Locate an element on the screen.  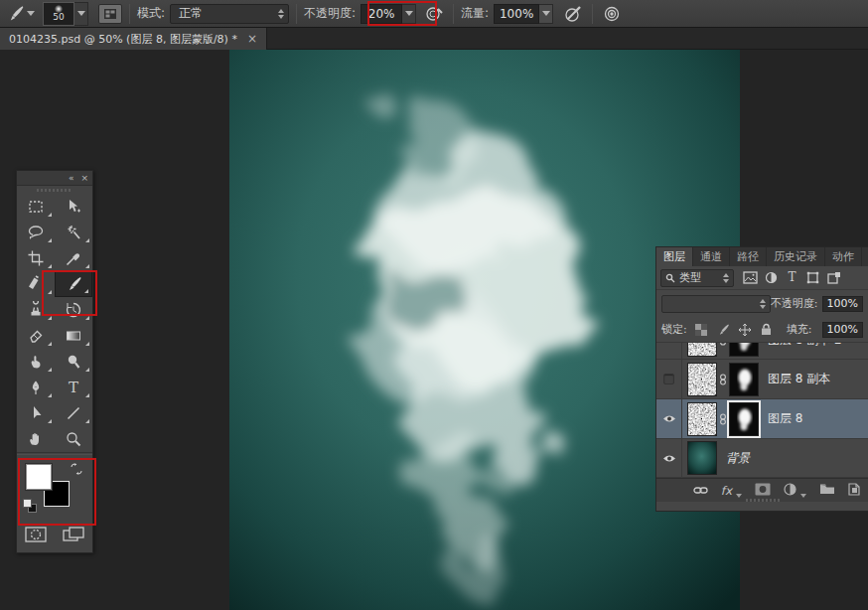
foreground-color-swatch is located at coordinates (39, 477).